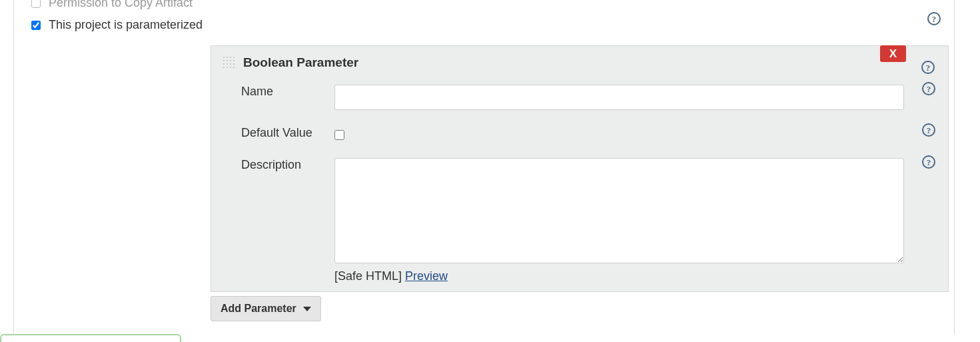  What do you see at coordinates (493, 7) in the screenshot?
I see `permission-copy-artifact-option: Permission to Copy Artifact` at bounding box center [493, 7].